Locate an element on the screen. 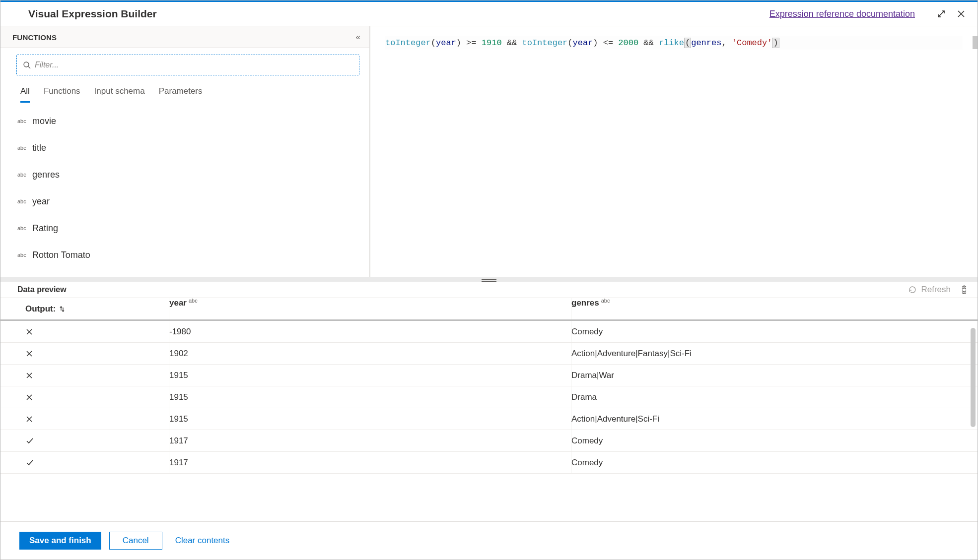 This screenshot has height=560, width=978. column-genres: genresabc is located at coordinates (774, 309).